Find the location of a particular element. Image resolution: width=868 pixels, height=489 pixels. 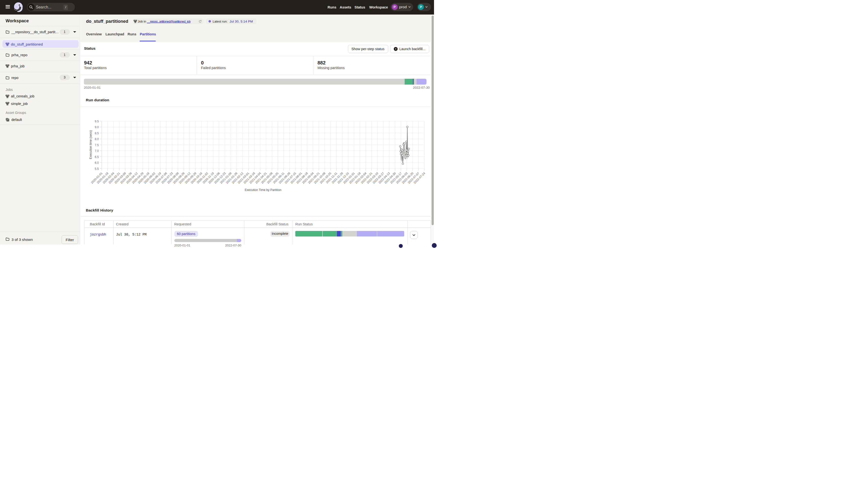

svg-text: 6.5 is located at coordinates (97, 157).